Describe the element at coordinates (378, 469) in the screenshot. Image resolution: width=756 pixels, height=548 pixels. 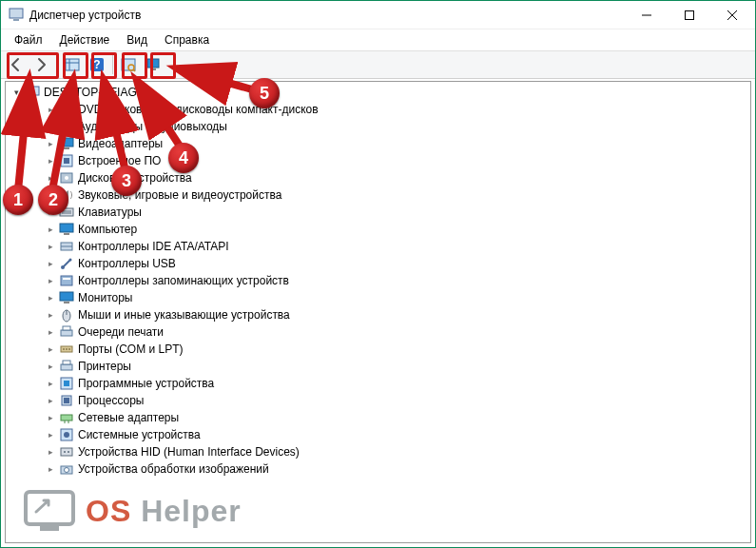
I see `tree-row: ▸Устройства обработки изображений` at that location.